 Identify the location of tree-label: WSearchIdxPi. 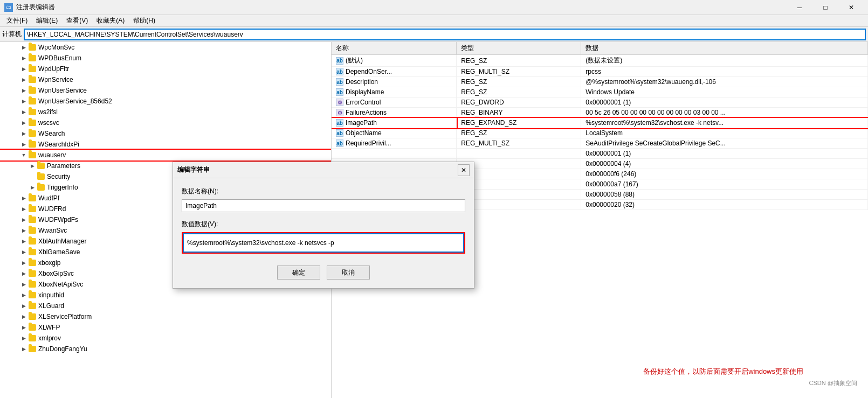
(59, 144).